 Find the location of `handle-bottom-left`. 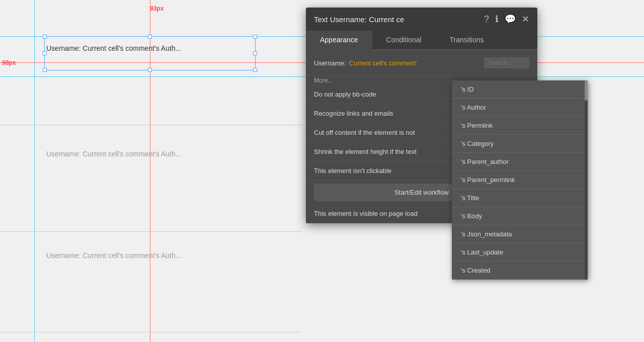

handle-bottom-left is located at coordinates (45, 70).